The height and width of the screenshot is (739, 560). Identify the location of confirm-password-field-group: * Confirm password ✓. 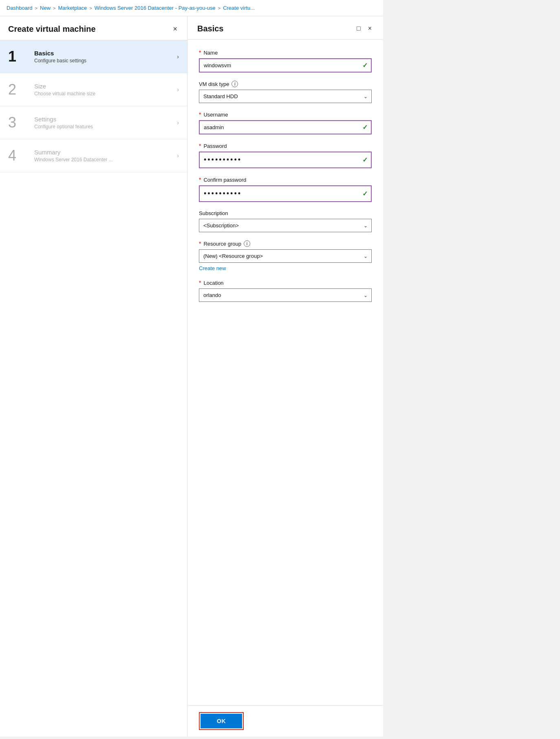
(285, 189).